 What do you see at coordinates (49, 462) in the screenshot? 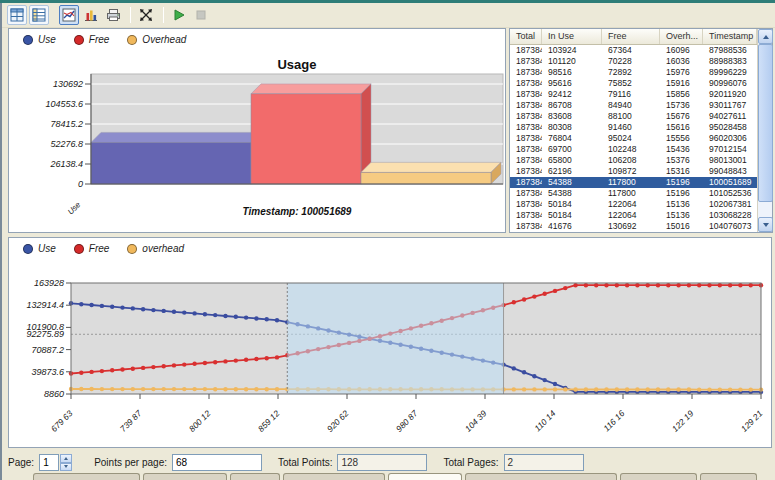
I see `page-input` at bounding box center [49, 462].